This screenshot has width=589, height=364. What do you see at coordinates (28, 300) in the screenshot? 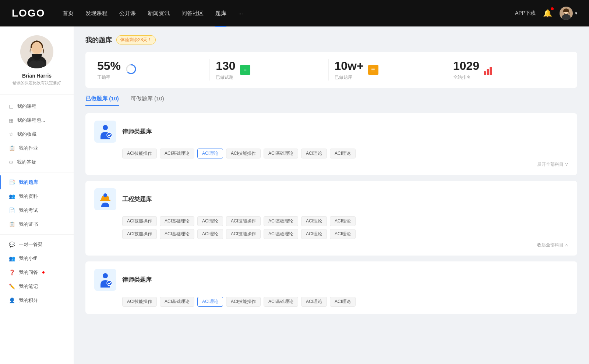
I see `sidebar-item-label: 我的积分` at bounding box center [28, 300].